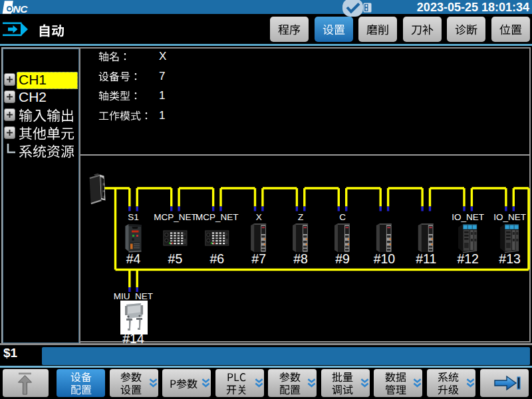 This screenshot has height=399, width=532. Describe the element at coordinates (301, 259) in the screenshot. I see `svg-text: #8` at that location.